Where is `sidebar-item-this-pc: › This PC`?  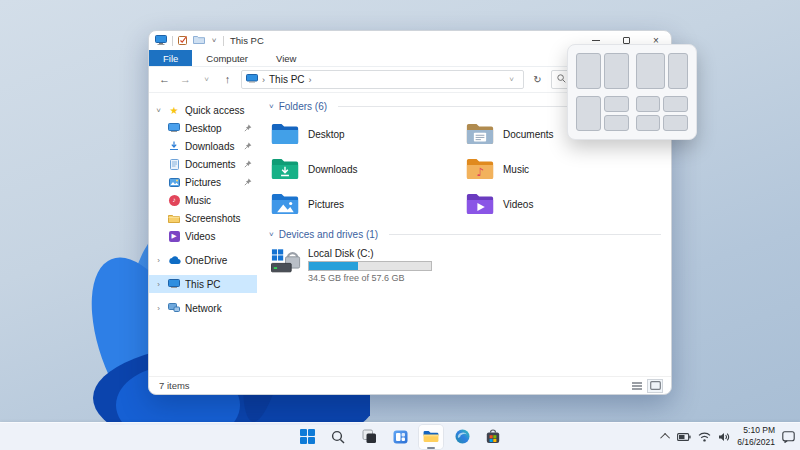
sidebar-item-this-pc: › This PC is located at coordinates (203, 284).